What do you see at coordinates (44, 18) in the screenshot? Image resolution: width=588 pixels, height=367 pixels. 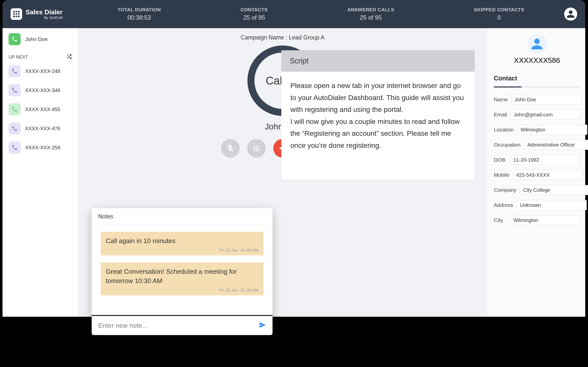 I see `brand-subtitle: By JustCall` at bounding box center [44, 18].